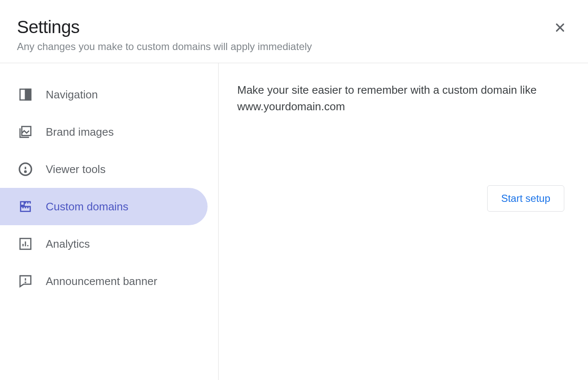 The height and width of the screenshot is (380, 588). Describe the element at coordinates (560, 28) in the screenshot. I see `close-button` at that location.